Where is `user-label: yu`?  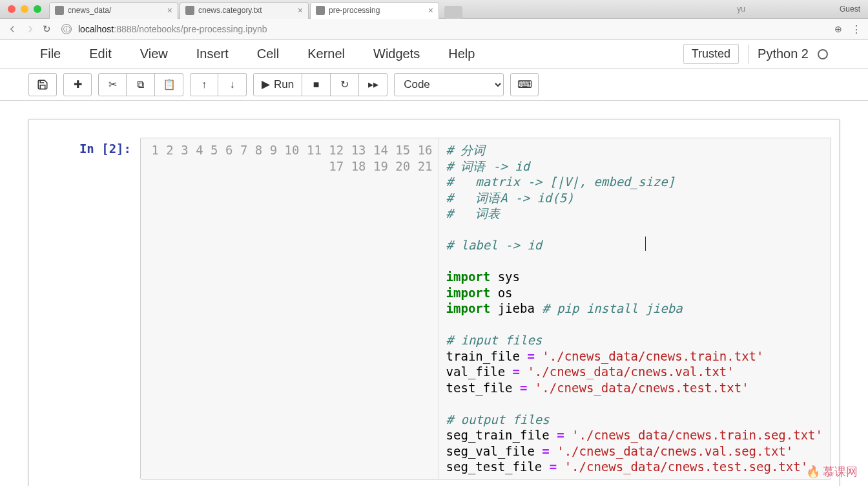
user-label: yu is located at coordinates (741, 9).